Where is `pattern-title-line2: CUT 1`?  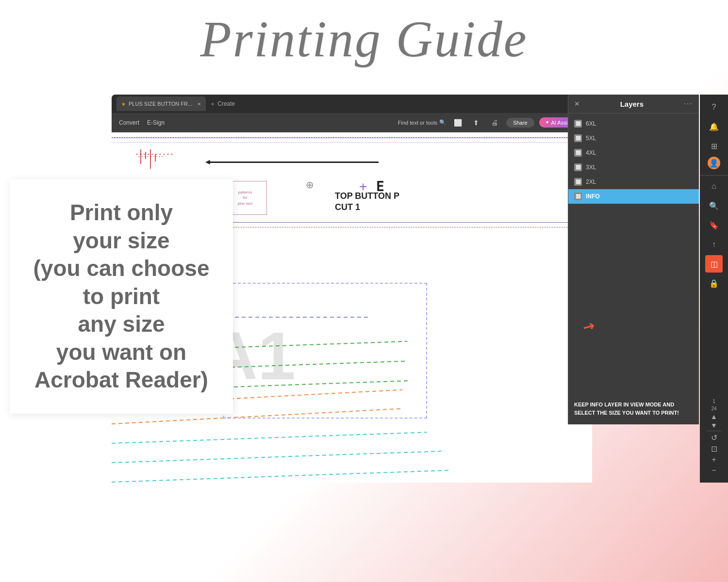 pattern-title-line2: CUT 1 is located at coordinates (367, 208).